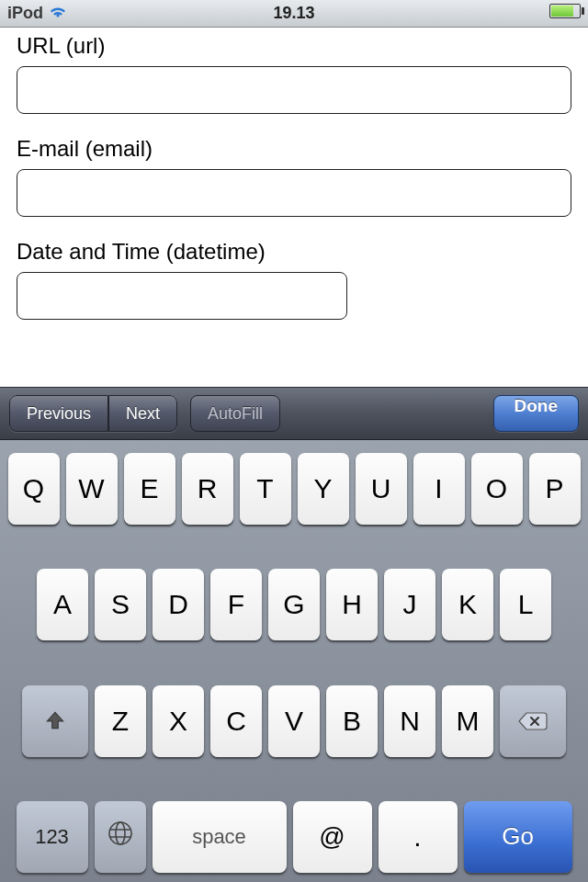 Image resolution: width=588 pixels, height=882 pixels. What do you see at coordinates (120, 836) in the screenshot?
I see `globe-icon` at bounding box center [120, 836].